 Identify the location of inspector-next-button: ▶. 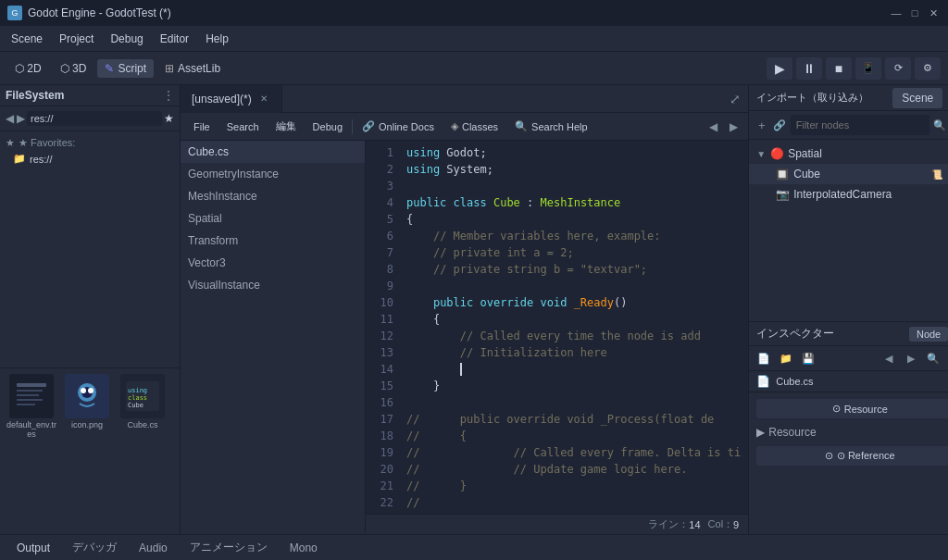
(911, 358).